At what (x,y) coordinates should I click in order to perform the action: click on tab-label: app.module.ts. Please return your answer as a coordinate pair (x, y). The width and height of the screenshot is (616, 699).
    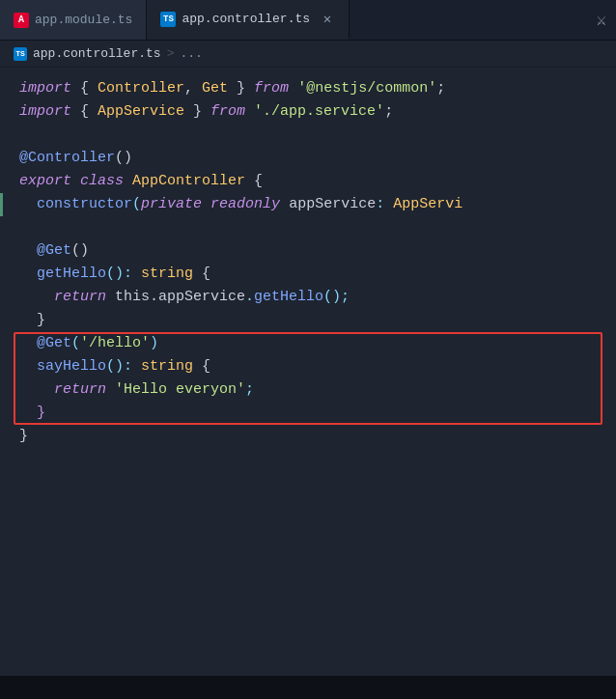
    Looking at the image, I should click on (83, 19).